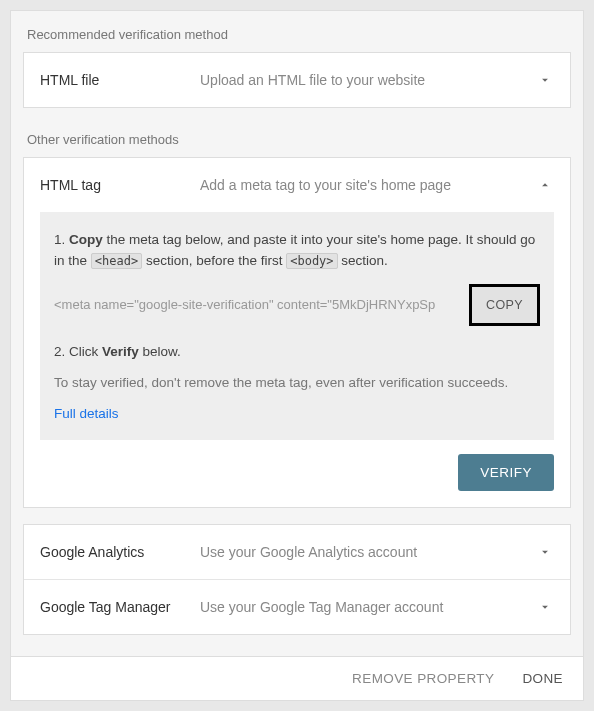  Describe the element at coordinates (368, 607) in the screenshot. I see `google-tag-manager-subtitle: Use your Google Tag Manager account` at that location.